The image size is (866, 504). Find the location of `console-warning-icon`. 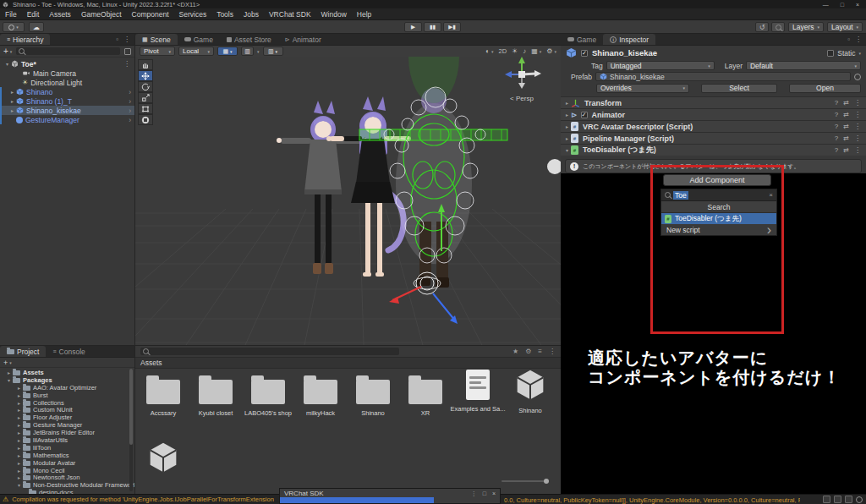

console-warning-icon is located at coordinates (837, 499).